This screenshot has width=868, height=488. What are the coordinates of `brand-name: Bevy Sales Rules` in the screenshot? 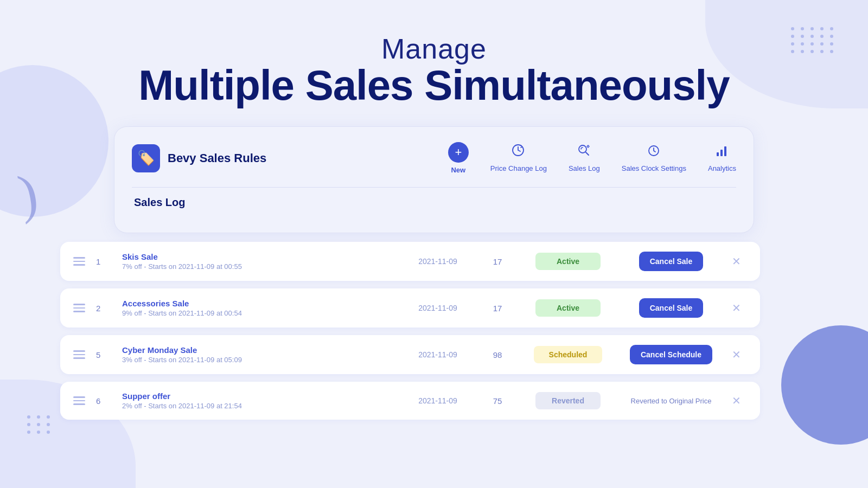 It's located at (217, 158).